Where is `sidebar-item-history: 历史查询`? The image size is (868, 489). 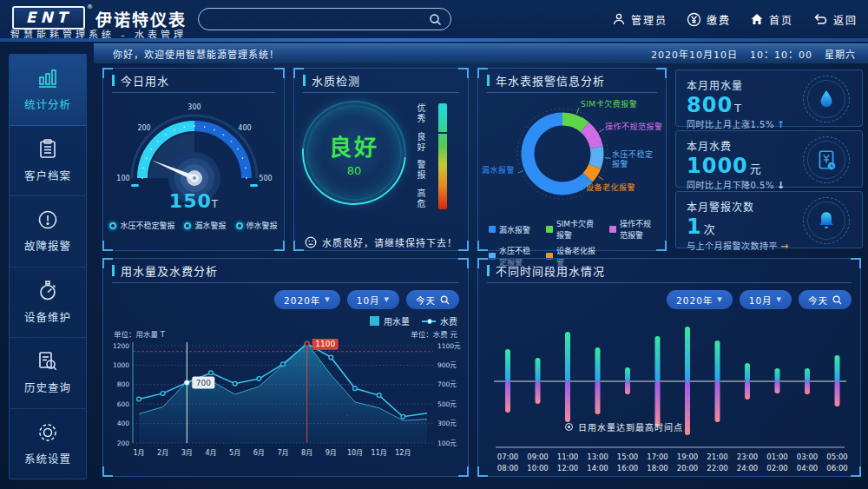 sidebar-item-history: 历史查询 is located at coordinates (48, 373).